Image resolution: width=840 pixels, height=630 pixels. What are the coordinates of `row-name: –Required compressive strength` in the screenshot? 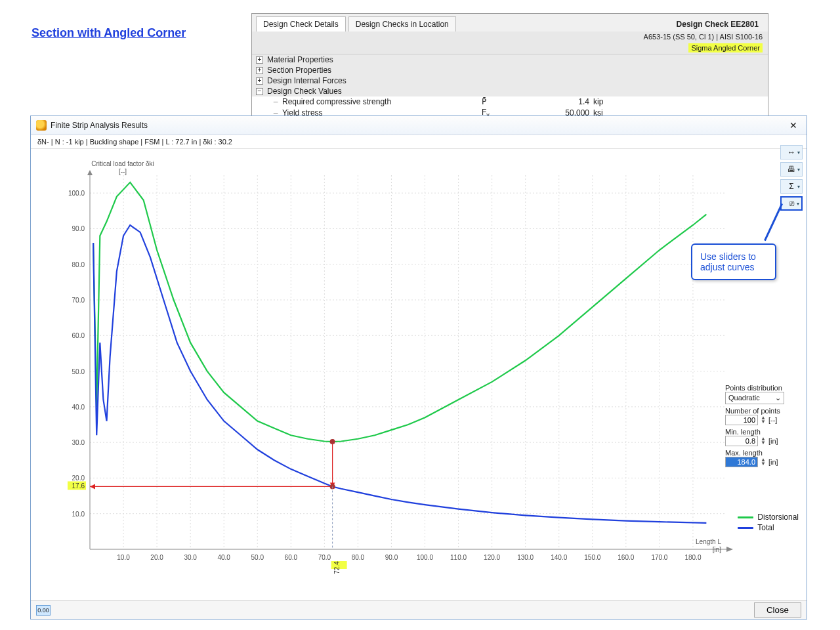 It's located at (369, 102).